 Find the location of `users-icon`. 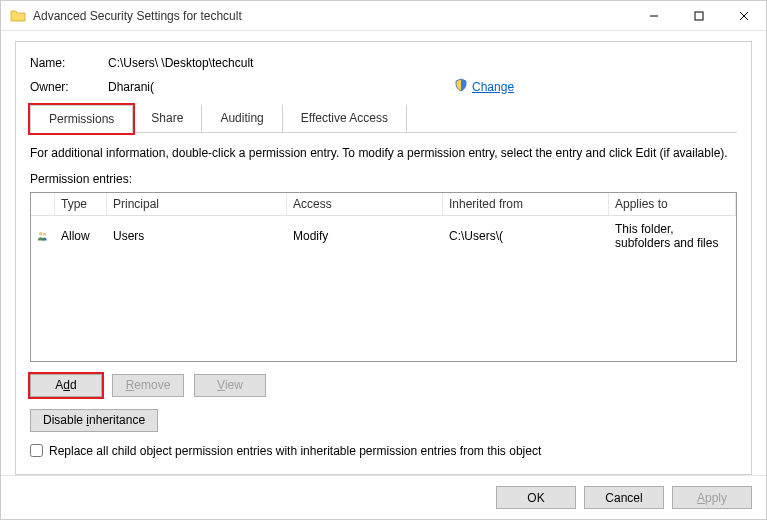

users-icon is located at coordinates (43, 236).